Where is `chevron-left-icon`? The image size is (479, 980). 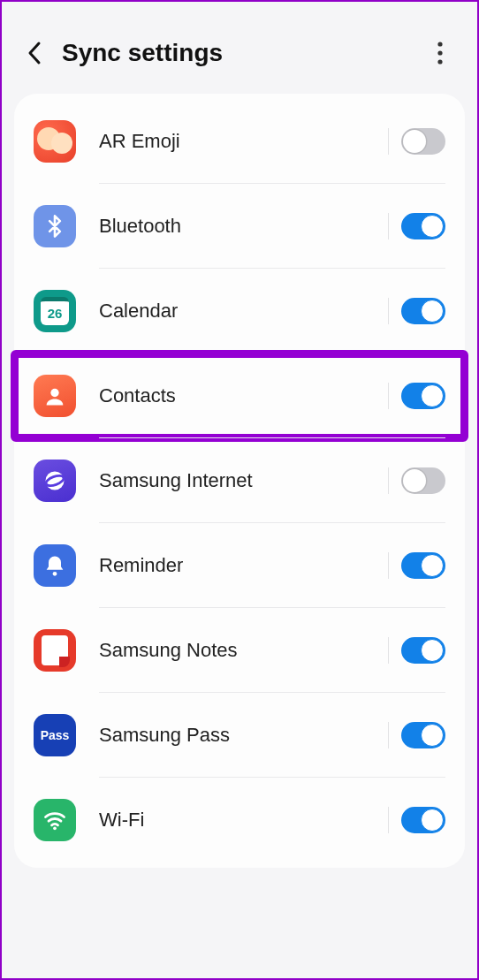
chevron-left-icon is located at coordinates (35, 53).